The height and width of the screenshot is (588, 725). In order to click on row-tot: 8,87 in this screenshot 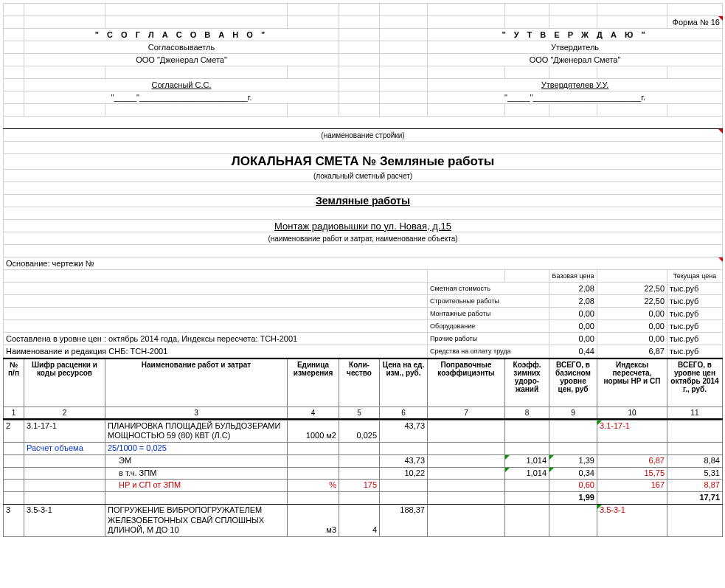, I will do `click(695, 485)`.